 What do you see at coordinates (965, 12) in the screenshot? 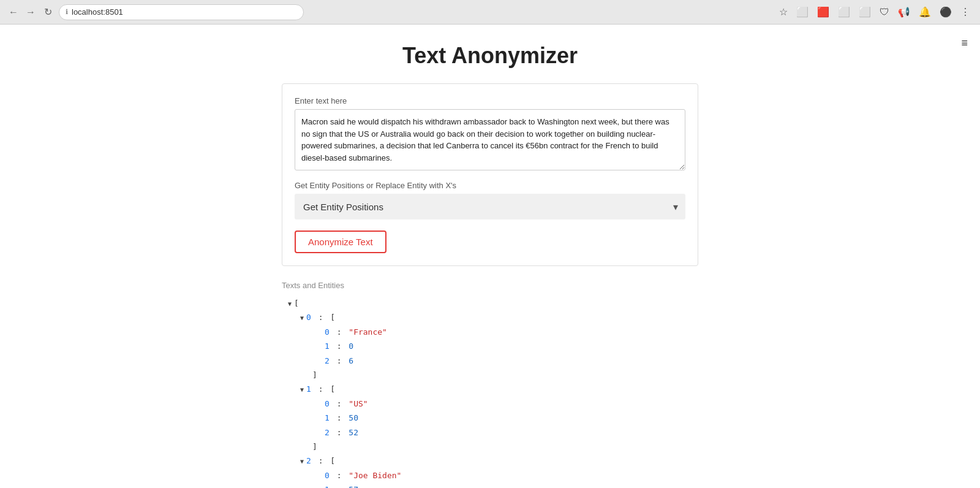
I see `menu-dots-icon: ⋮` at bounding box center [965, 12].